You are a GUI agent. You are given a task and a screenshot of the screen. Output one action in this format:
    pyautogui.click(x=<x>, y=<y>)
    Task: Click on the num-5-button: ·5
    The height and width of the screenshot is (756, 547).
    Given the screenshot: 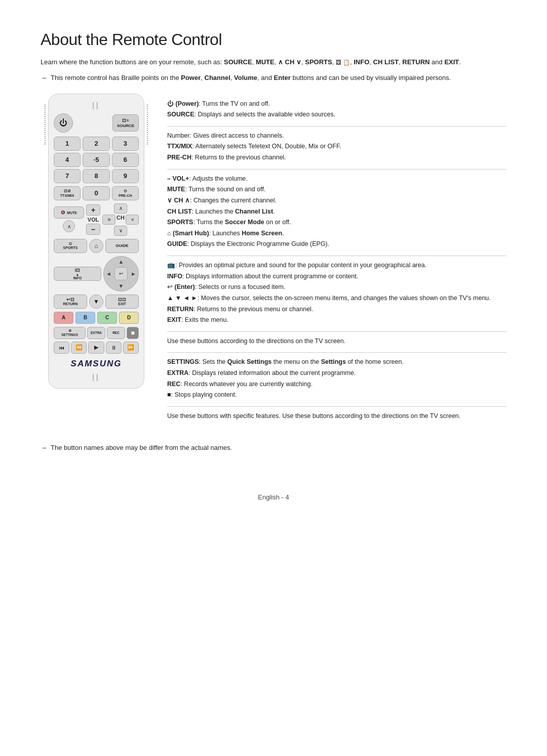 What is the action you would take?
    pyautogui.click(x=96, y=160)
    